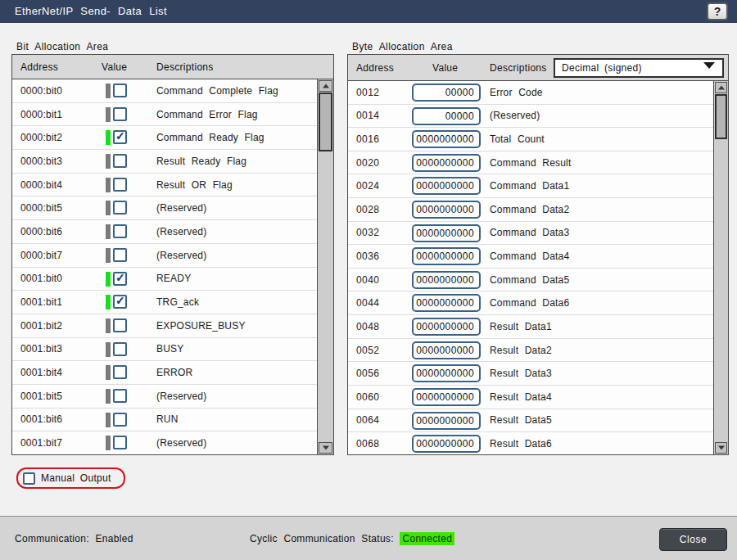 Image resolution: width=737 pixels, height=560 pixels. Describe the element at coordinates (165, 208) in the screenshot. I see `bit-row: 0000:bit5 ✓ (Reserved)` at that location.